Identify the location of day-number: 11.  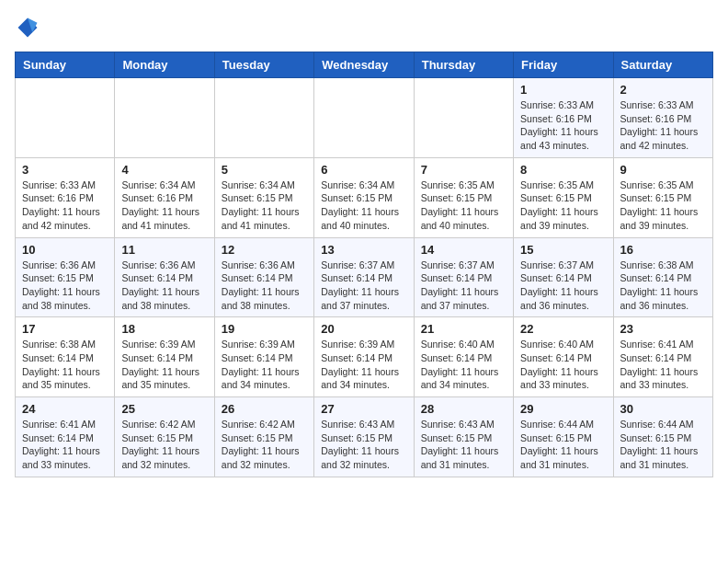
(164, 250).